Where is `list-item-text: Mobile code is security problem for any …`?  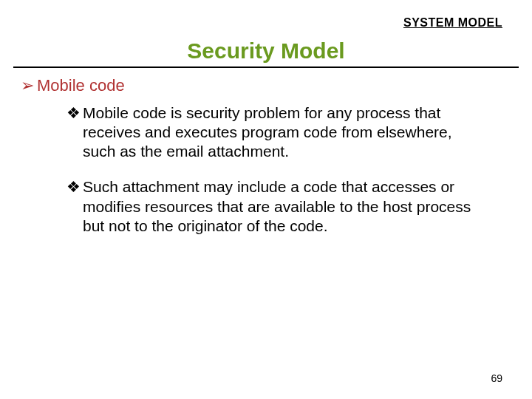 list-item-text: Mobile code is security problem for any … is located at coordinates (267, 132).